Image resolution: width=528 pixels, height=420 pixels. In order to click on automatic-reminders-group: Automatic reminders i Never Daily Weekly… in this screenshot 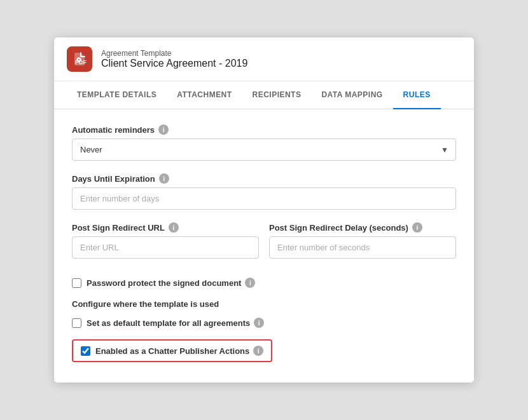, I will do `click(264, 142)`.